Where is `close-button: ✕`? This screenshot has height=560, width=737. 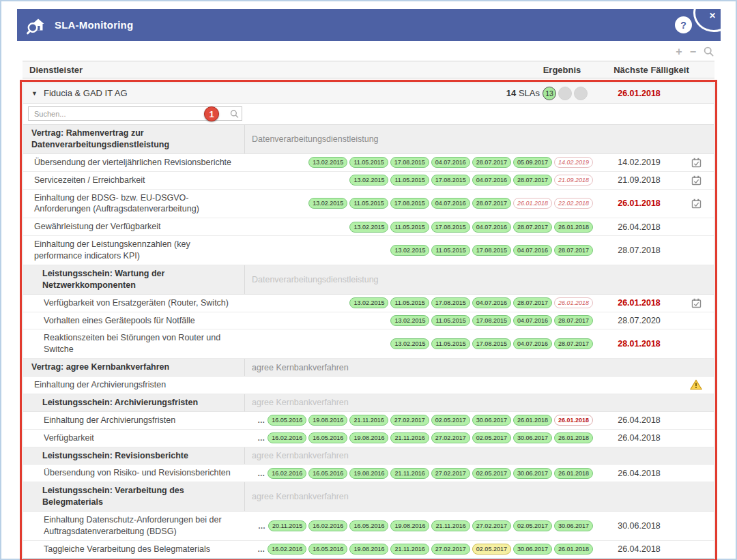
close-button: ✕ is located at coordinates (712, 16).